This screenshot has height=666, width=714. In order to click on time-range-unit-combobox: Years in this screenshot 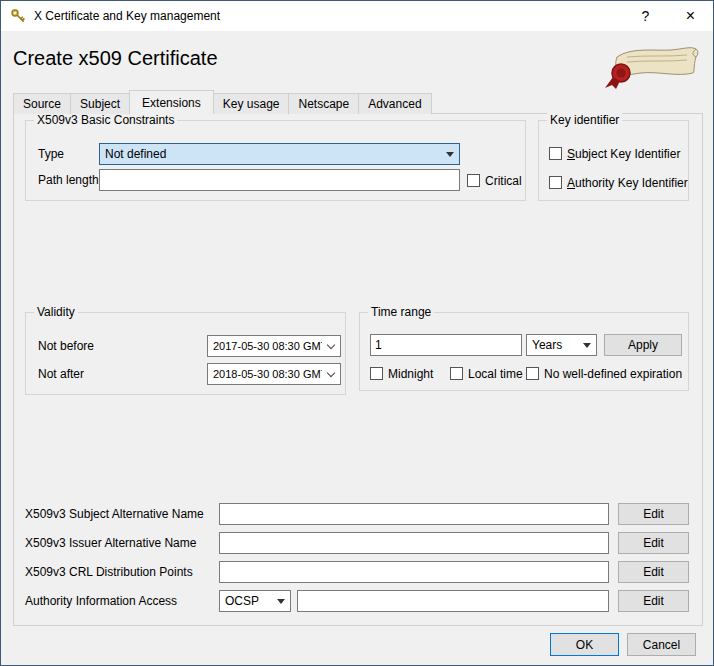, I will do `click(562, 345)`.